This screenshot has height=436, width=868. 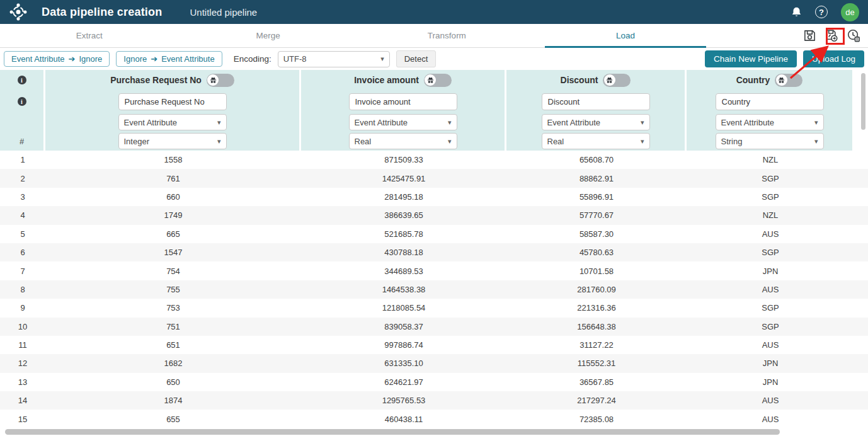 I want to click on pipeline-steps-tabbar: ExtractMergeTransformLoad, so click(x=434, y=36).